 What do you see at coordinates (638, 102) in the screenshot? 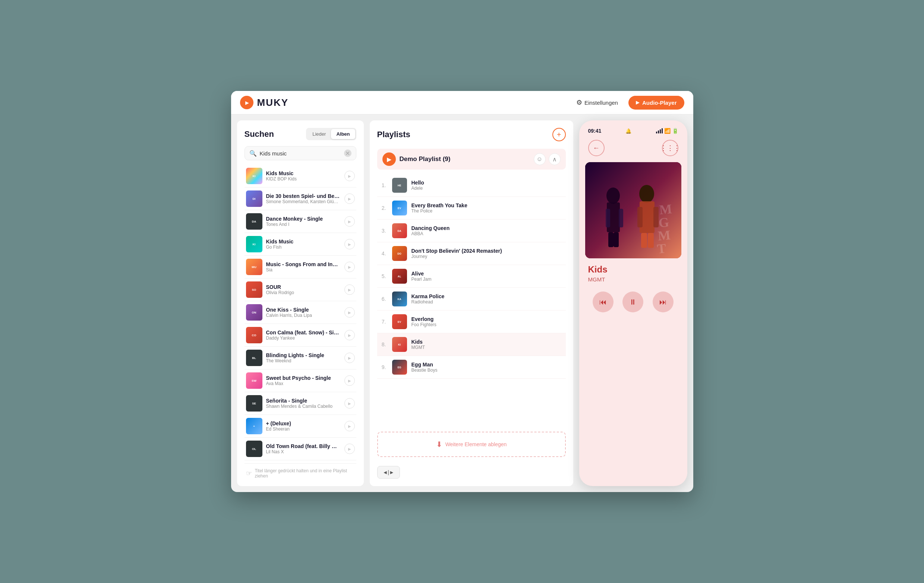
I see `play-icon: ▶` at bounding box center [638, 102].